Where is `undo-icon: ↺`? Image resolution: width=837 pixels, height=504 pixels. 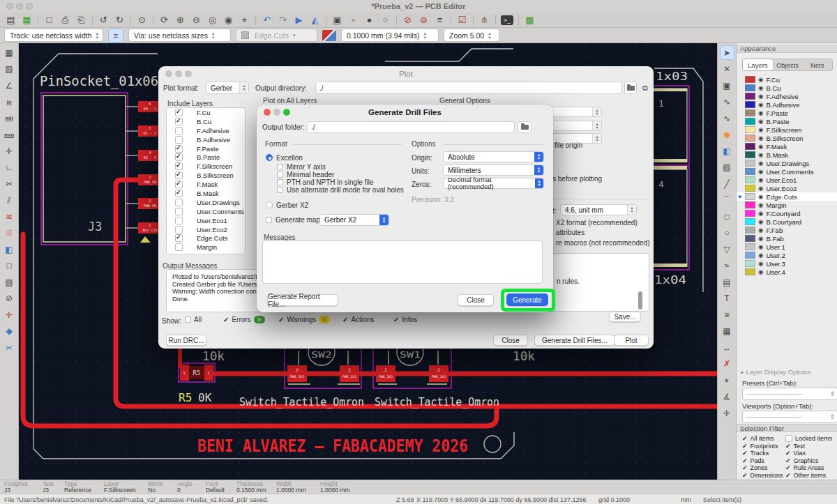
undo-icon: ↺ is located at coordinates (103, 20).